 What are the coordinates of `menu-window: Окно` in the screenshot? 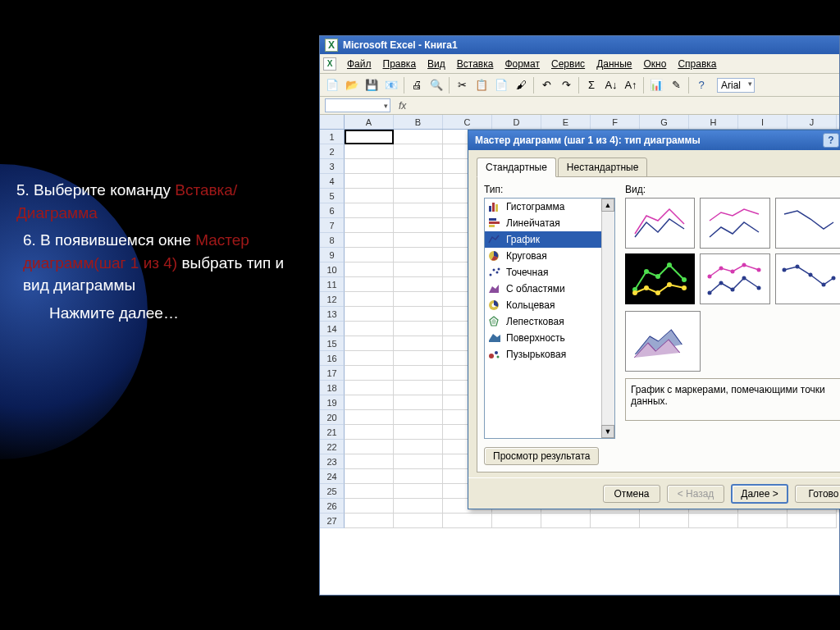 It's located at (655, 64).